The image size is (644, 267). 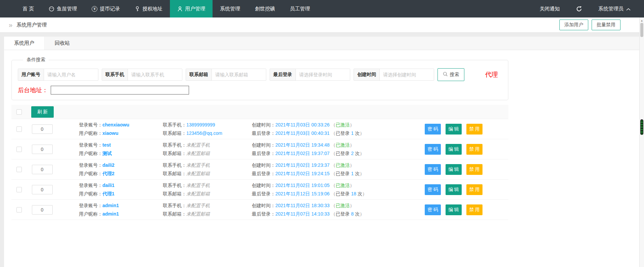 What do you see at coordinates (91, 194) in the screenshot?
I see `nickname-label: 用户昵称：` at bounding box center [91, 194].